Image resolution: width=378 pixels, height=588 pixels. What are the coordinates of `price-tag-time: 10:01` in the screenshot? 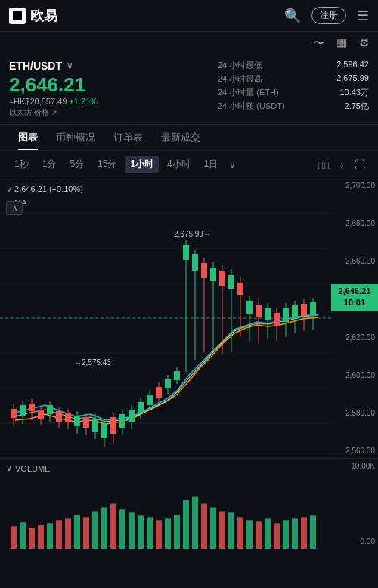 It's located at (355, 302).